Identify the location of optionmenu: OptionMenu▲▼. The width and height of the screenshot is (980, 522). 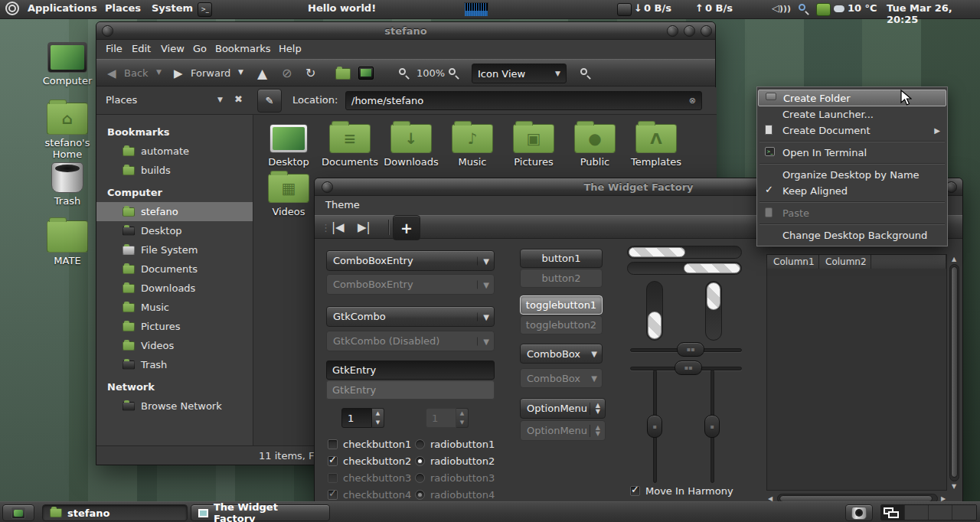
(563, 409).